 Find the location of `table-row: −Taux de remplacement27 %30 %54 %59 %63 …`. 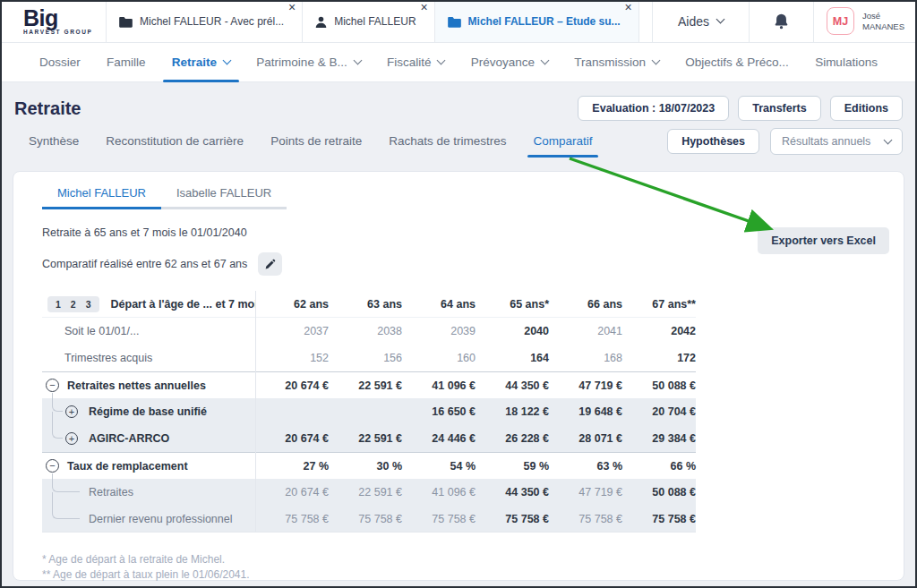

table-row: −Taux de remplacement27 %30 %54 %59 %63 … is located at coordinates (369, 465).